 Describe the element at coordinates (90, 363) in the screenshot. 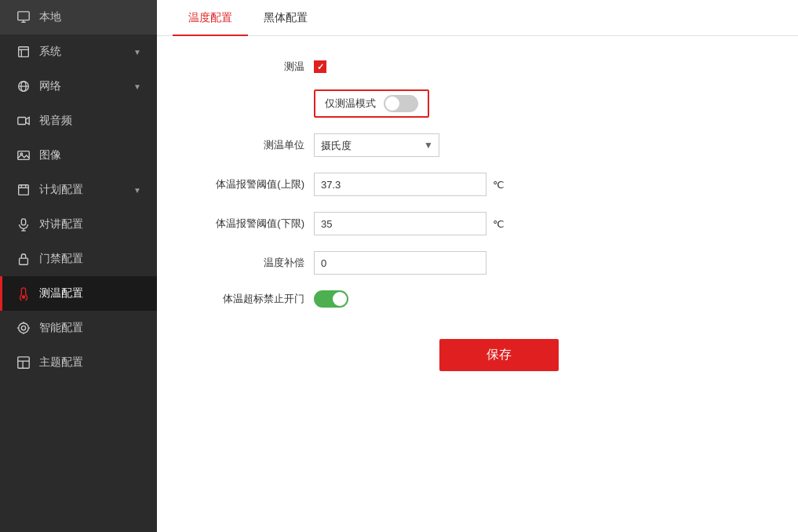

I see `sidebar-label-theme: 主题配置` at that location.